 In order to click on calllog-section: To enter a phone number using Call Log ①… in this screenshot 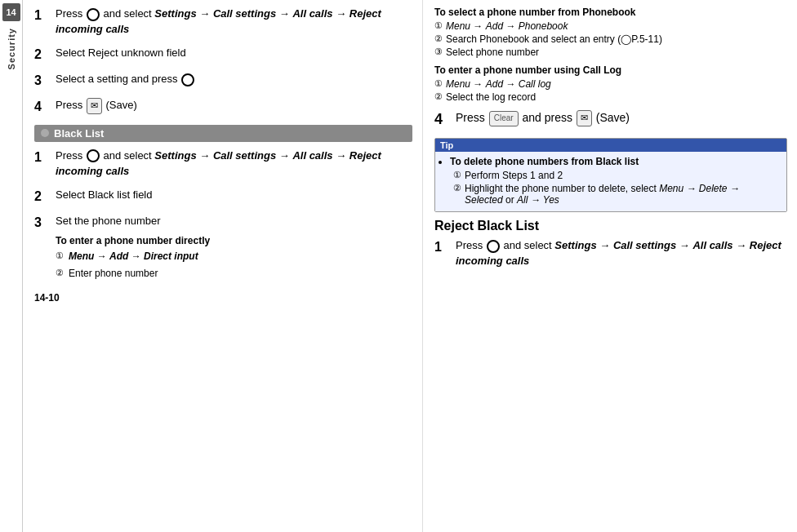, I will do `click(611, 83)`.